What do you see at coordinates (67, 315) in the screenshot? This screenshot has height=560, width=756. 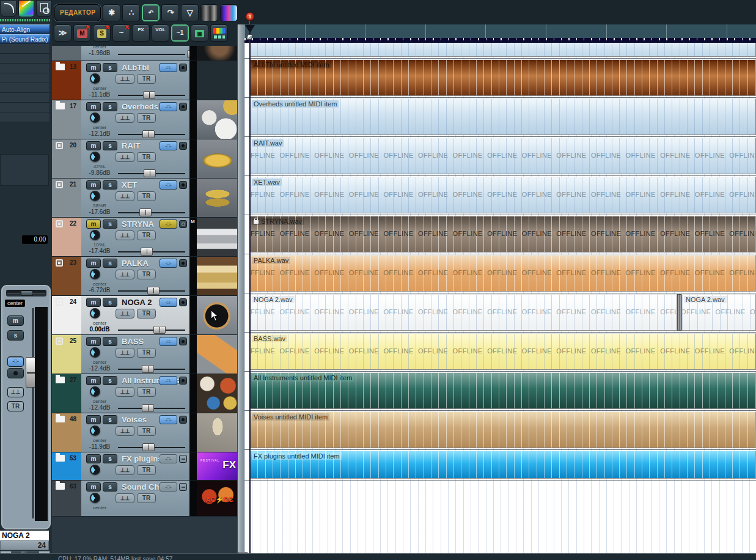 I see `track-color-strip: 24` at bounding box center [67, 315].